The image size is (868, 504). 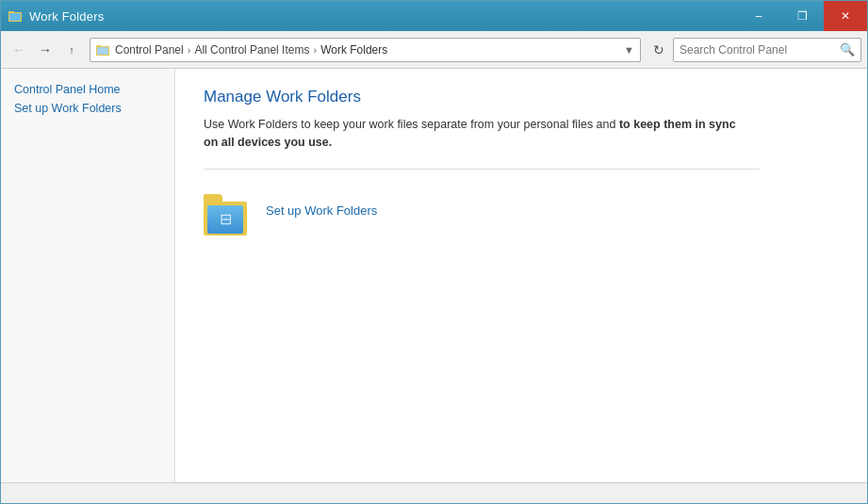 What do you see at coordinates (315, 50) in the screenshot?
I see `breadcrumb-sep-2: ›` at bounding box center [315, 50].